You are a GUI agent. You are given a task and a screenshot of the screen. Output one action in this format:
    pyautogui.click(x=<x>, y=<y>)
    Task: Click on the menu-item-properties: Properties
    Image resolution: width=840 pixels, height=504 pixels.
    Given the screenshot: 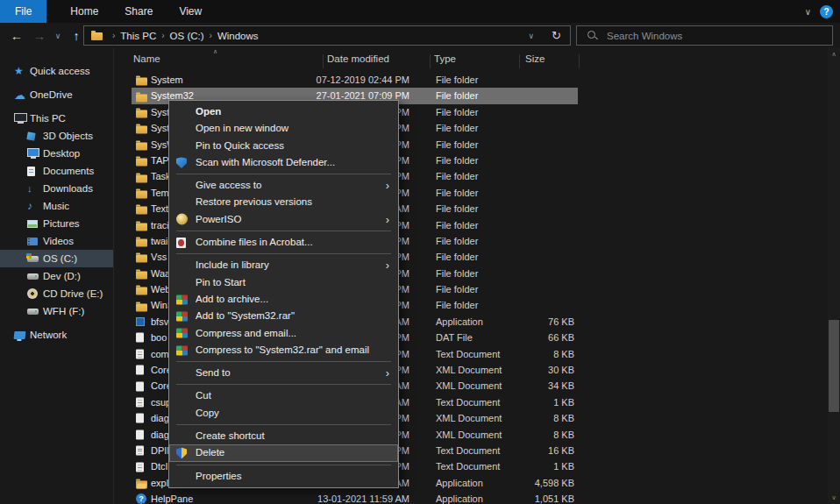 What is the action you would take?
    pyautogui.click(x=284, y=477)
    